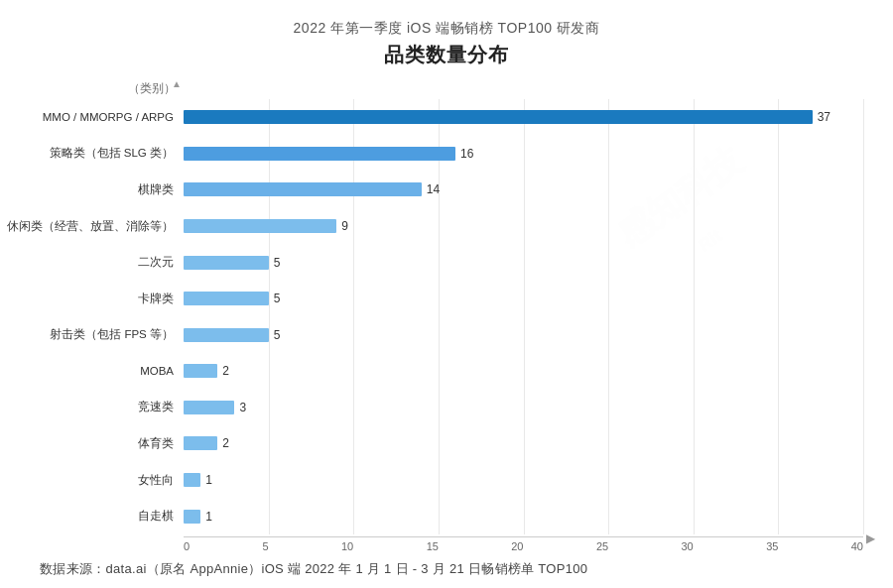 The height and width of the screenshot is (588, 893). I want to click on y-axis-arrow-icon: ▲, so click(177, 83).